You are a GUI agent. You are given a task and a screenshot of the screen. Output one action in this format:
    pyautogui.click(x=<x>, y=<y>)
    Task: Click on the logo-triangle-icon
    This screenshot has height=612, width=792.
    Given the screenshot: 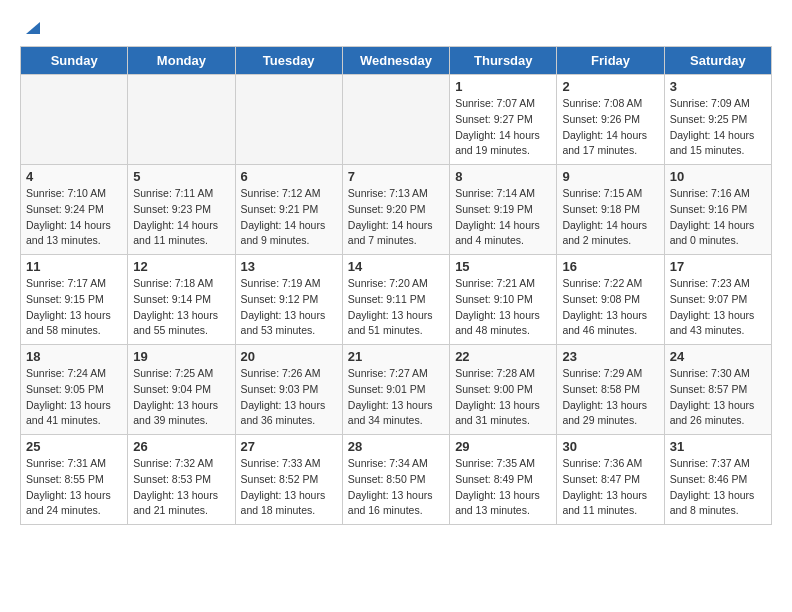 What is the action you would take?
    pyautogui.click(x=32, y=26)
    